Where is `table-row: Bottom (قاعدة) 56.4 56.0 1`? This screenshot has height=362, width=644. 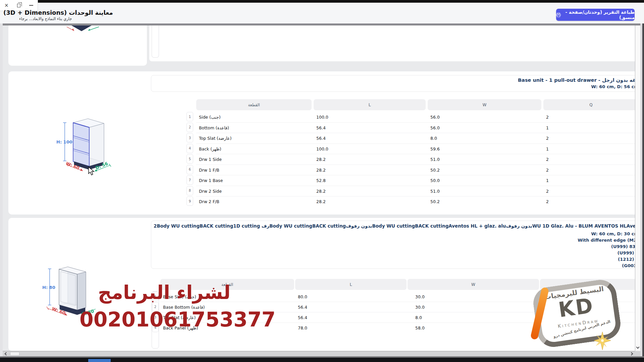 table-row: Bottom (قاعدة) 56.4 56.0 1 is located at coordinates (418, 128).